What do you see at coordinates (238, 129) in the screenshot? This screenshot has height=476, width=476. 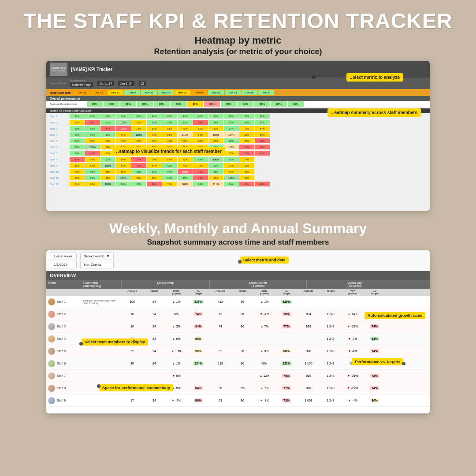 I see `table-row: Staff 3 90%96%47%138%73%81%82%73%81%81%9…` at bounding box center [238, 129].